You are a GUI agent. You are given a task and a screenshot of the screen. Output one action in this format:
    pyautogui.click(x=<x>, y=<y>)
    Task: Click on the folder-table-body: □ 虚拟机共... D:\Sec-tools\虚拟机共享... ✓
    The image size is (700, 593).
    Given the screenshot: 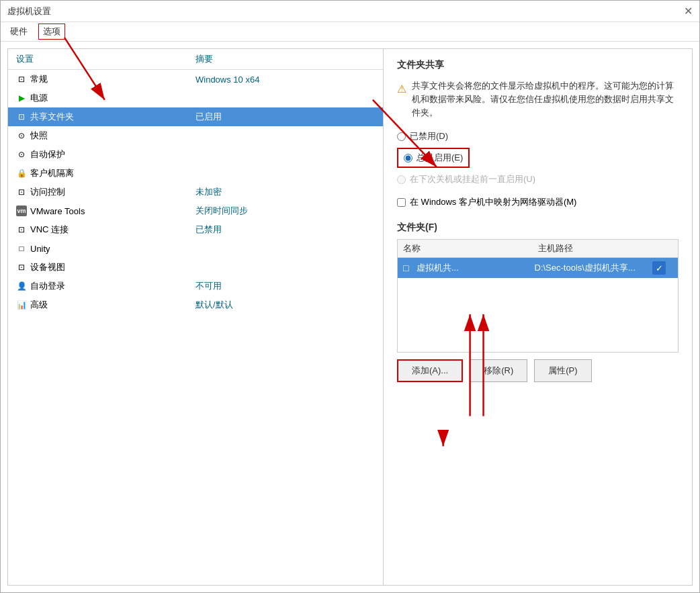 What is the action you would take?
    pyautogui.click(x=537, y=305)
    